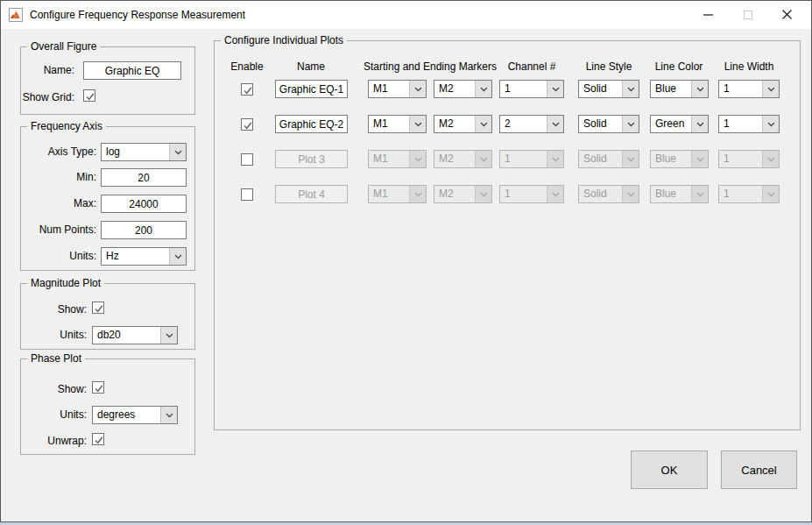 This screenshot has height=525, width=812. Describe the element at coordinates (113, 153) in the screenshot. I see `axis-type-value: log` at that location.